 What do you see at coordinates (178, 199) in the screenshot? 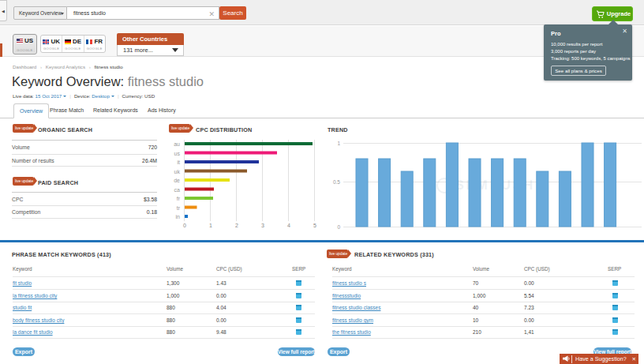
I see `svg-text: fr` at bounding box center [178, 199].